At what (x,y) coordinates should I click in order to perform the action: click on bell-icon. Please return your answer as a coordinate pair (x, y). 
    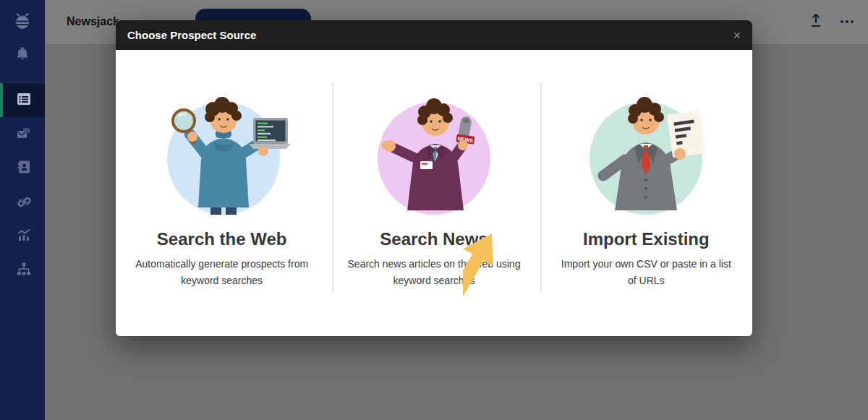
    Looking at the image, I should click on (22, 55).